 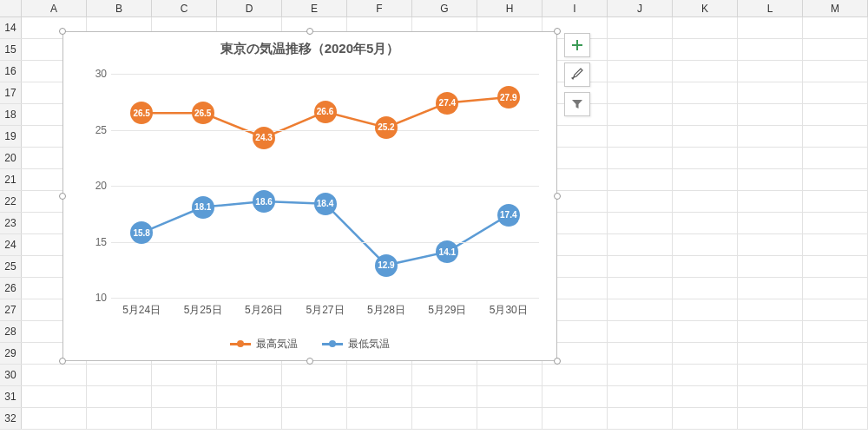 I want to click on row-header-32: 32, so click(x=10, y=418).